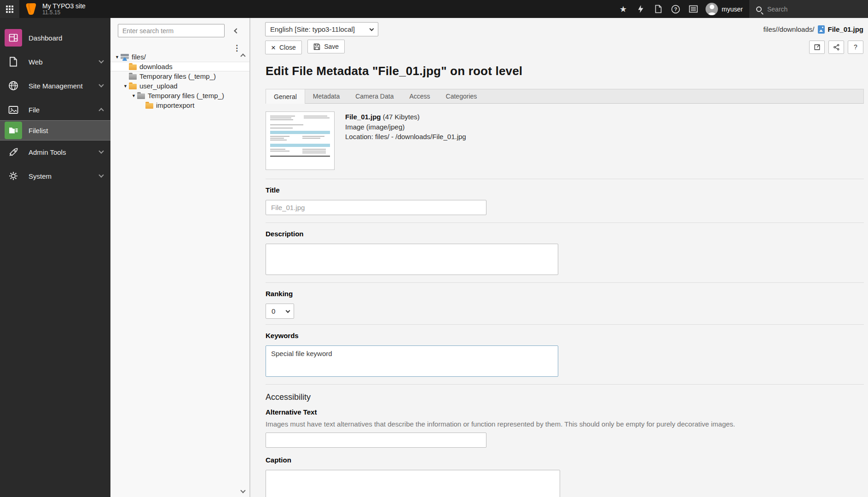  What do you see at coordinates (565, 303) in the screenshot?
I see `field-ranking: Ranking 0` at bounding box center [565, 303].